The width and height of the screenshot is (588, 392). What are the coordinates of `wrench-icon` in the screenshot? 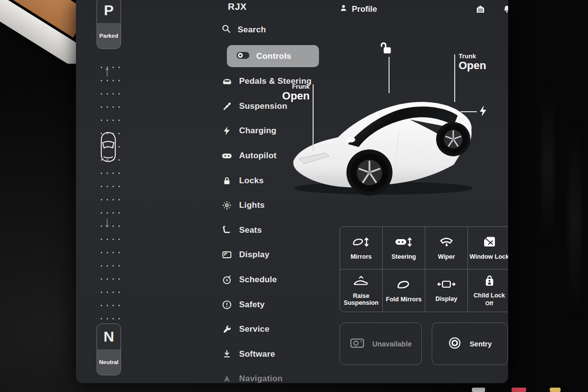 It's located at (227, 329).